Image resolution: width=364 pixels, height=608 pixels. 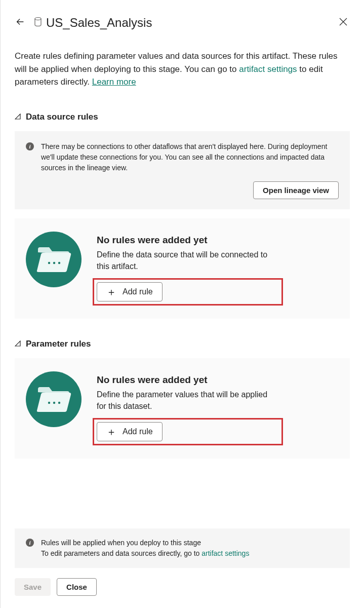 I want to click on artifact-settings-link-footer: artifact settings, so click(x=225, y=553).